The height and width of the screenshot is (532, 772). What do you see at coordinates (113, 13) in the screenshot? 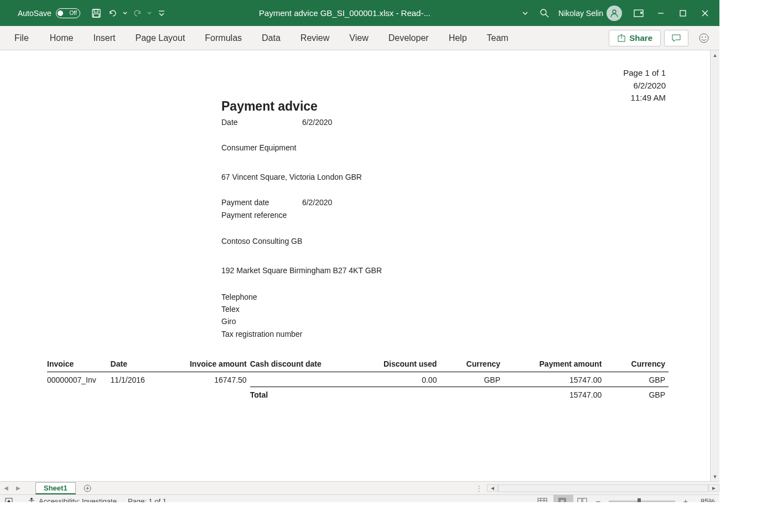
I see `undo-icon` at bounding box center [113, 13].